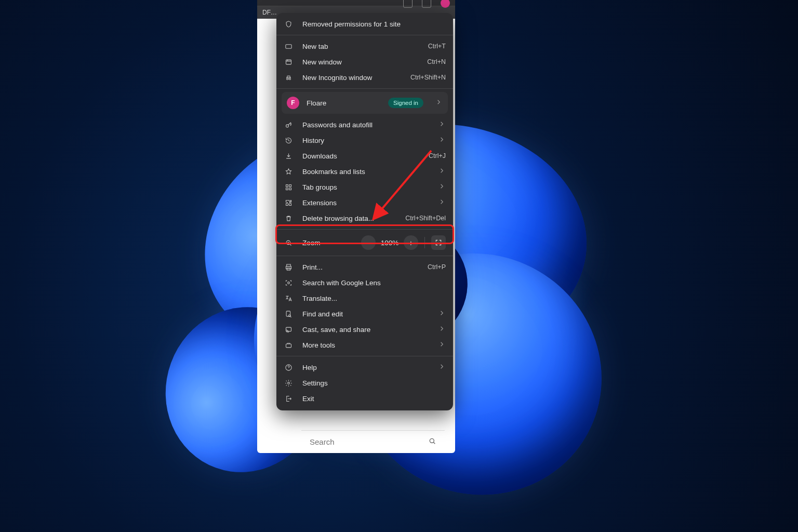 The image size is (798, 532). I want to click on banner-text: Removed permissions for 1 site, so click(374, 24).